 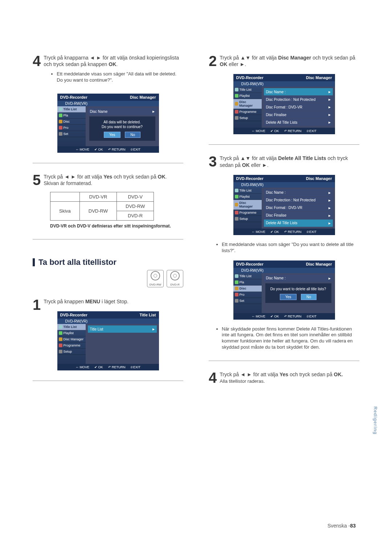 What do you see at coordinates (65, 211) in the screenshot?
I see `cell: Skiva` at bounding box center [65, 211].